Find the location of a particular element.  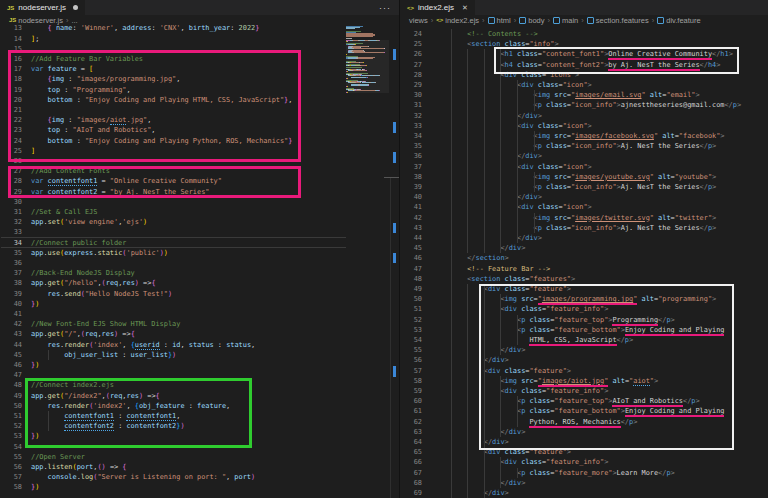

breadcrumb-item: main is located at coordinates (566, 20).